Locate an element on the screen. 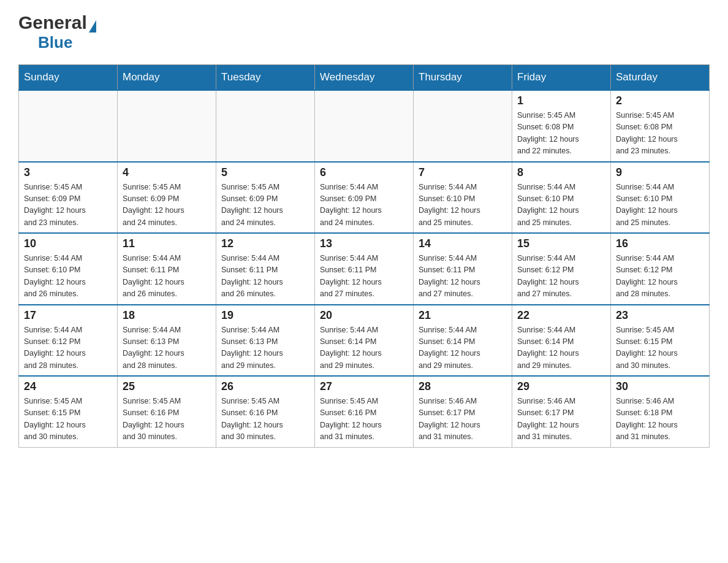 Image resolution: width=728 pixels, height=563 pixels. day-number: 11 is located at coordinates (167, 244).